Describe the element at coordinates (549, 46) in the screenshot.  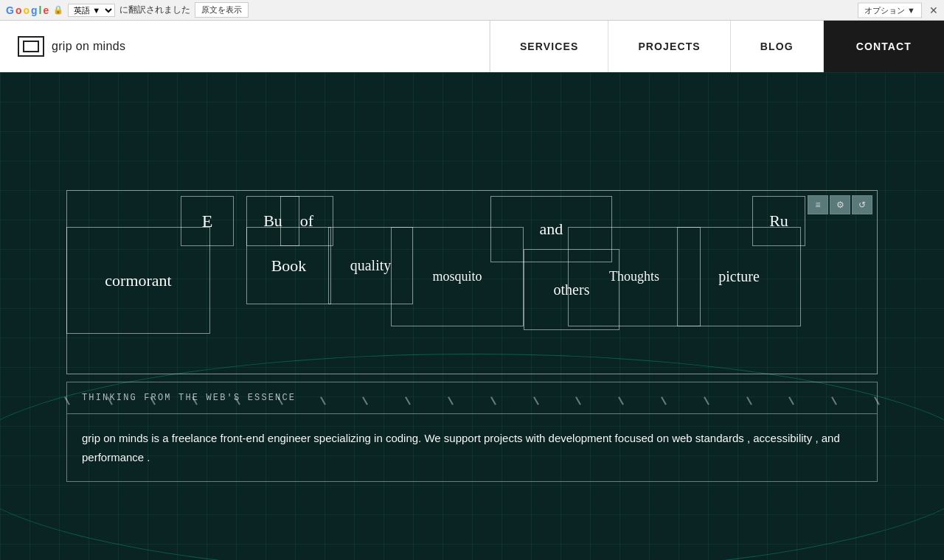
I see `nav-services: SERVICES` at that location.